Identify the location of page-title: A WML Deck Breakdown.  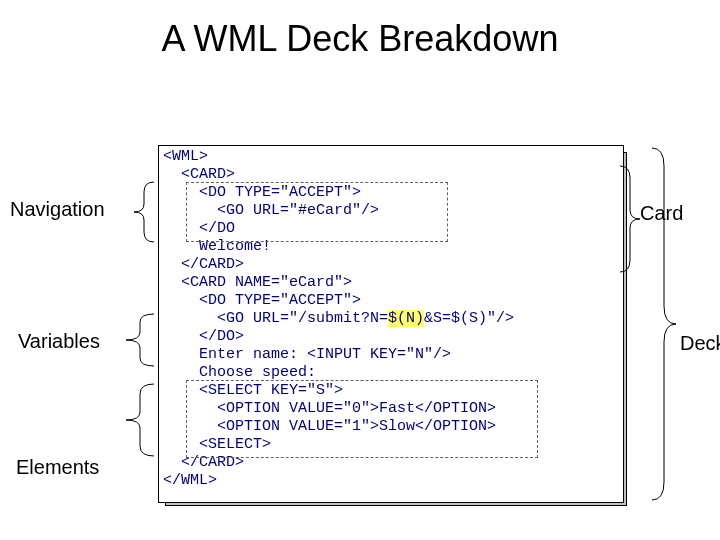
(360, 39).